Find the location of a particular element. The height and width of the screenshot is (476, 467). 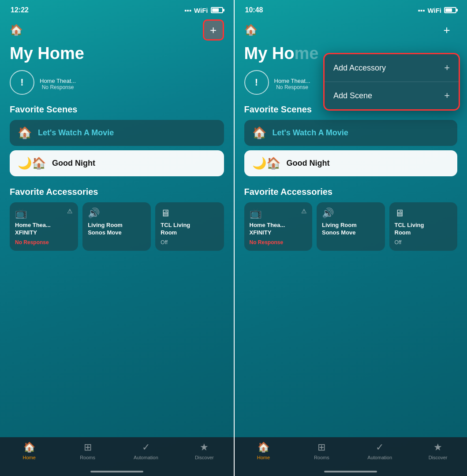

header-left: 🏠 + is located at coordinates (117, 29).